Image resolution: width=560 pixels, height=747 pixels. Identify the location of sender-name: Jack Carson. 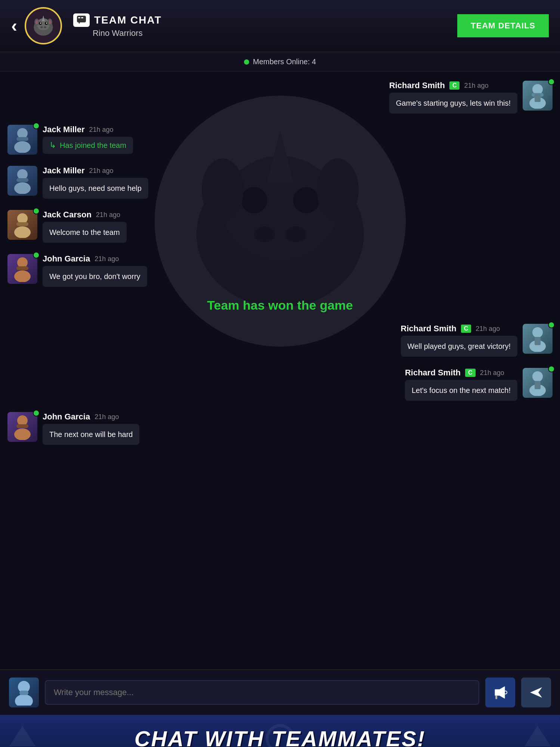
(67, 215).